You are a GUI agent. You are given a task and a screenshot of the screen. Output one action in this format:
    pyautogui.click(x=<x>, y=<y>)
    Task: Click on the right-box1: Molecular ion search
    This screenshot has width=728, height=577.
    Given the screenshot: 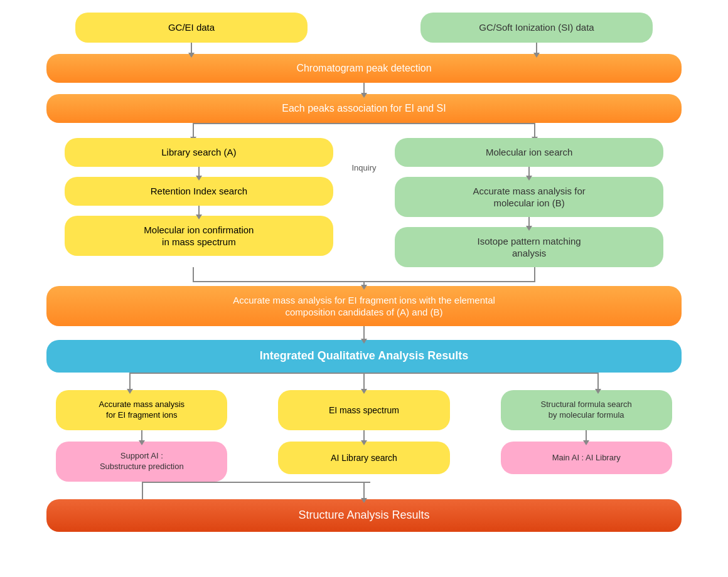 What is the action you would take?
    pyautogui.click(x=528, y=152)
    